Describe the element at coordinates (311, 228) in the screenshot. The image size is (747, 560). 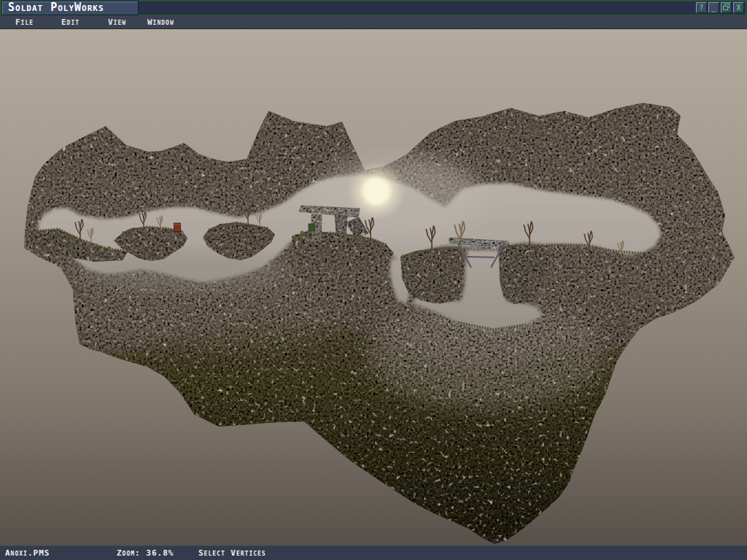
I see `green-crate` at that location.